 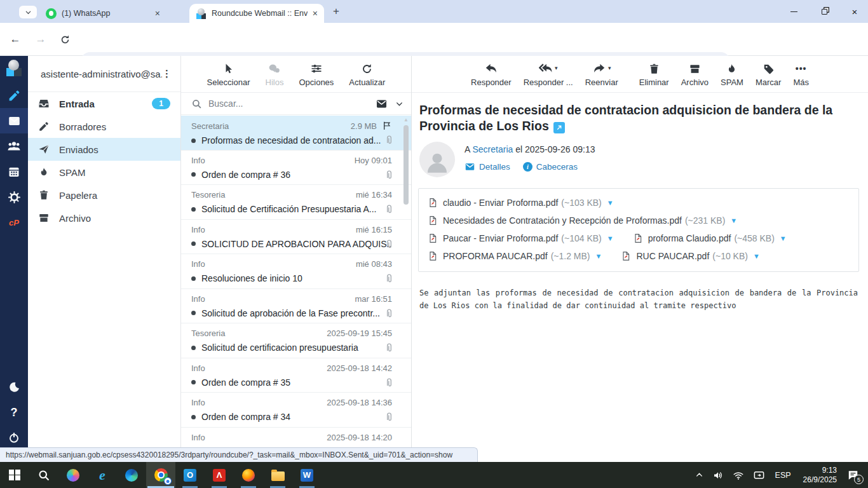 What do you see at coordinates (768, 77) in the screenshot?
I see `mark-button: Marcar` at bounding box center [768, 77].